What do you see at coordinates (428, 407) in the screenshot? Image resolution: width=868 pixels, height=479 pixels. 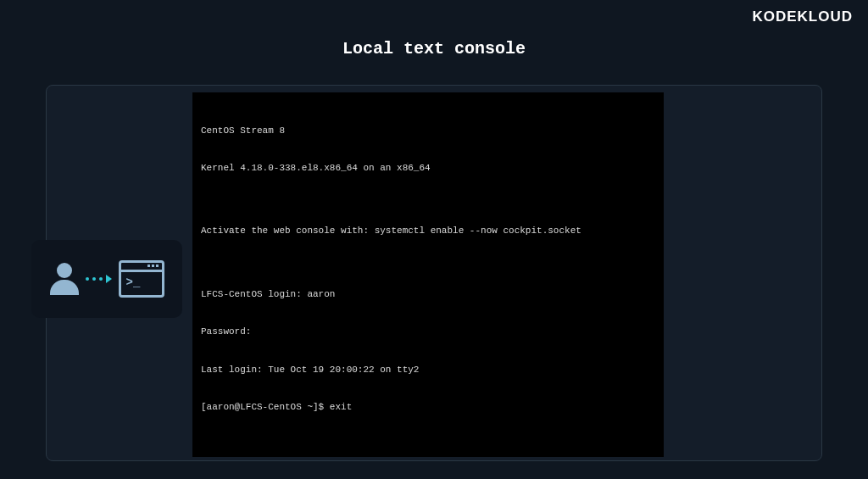 I see `terminal-line: [aaron@LFCS-CentOS ~]$ exit` at bounding box center [428, 407].